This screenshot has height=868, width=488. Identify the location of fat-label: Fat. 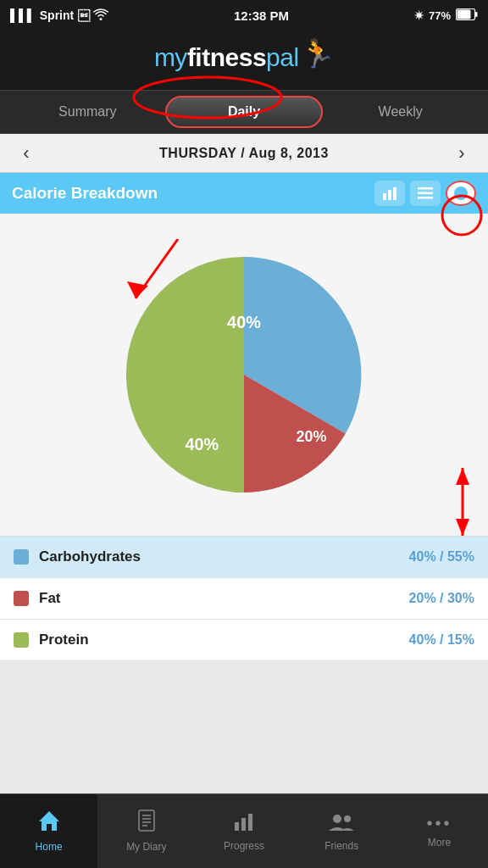
(224, 598).